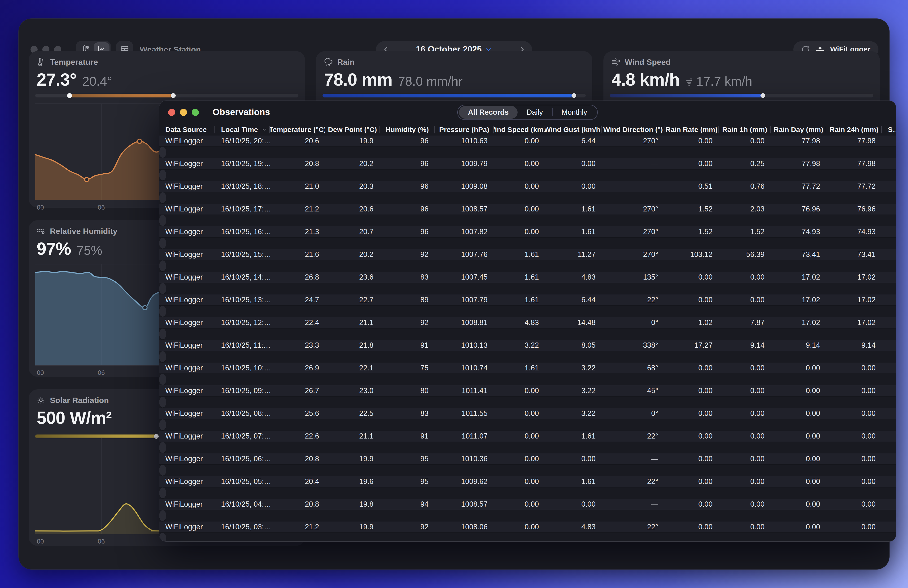 Image resolution: width=908 pixels, height=588 pixels. What do you see at coordinates (527, 414) in the screenshot?
I see `table-row: WiFiLogger16/10/25, 08:…25.622.5831011.5…` at bounding box center [527, 414].